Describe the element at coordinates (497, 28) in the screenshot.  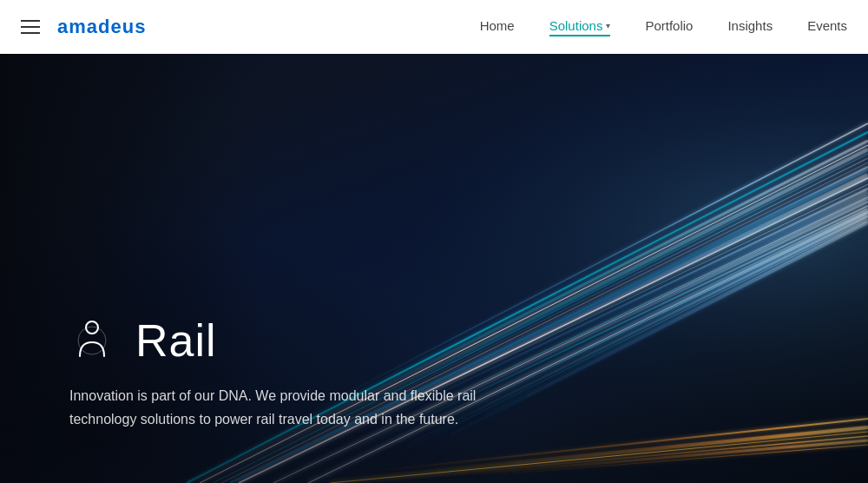
I see `nav-item-home: Home` at that location.